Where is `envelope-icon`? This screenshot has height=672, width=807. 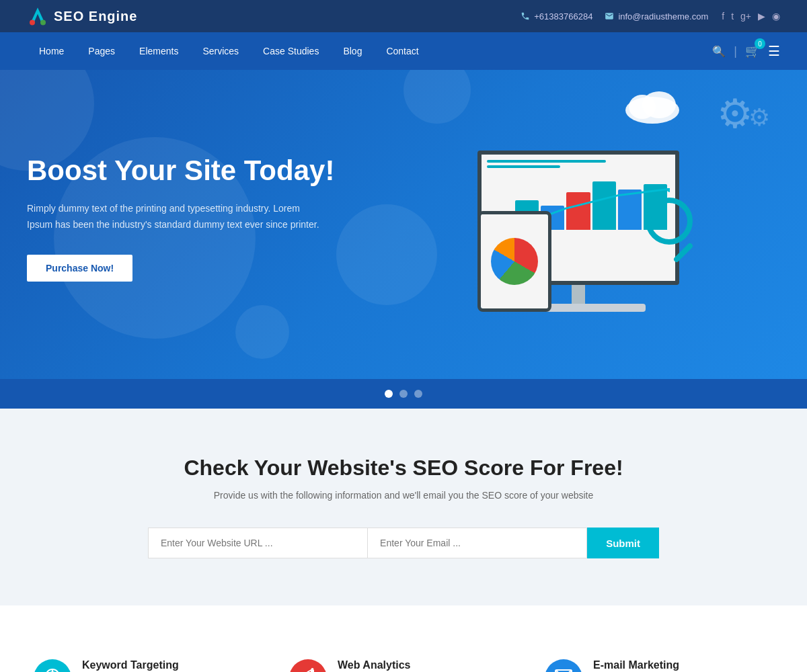 envelope-icon is located at coordinates (564, 671).